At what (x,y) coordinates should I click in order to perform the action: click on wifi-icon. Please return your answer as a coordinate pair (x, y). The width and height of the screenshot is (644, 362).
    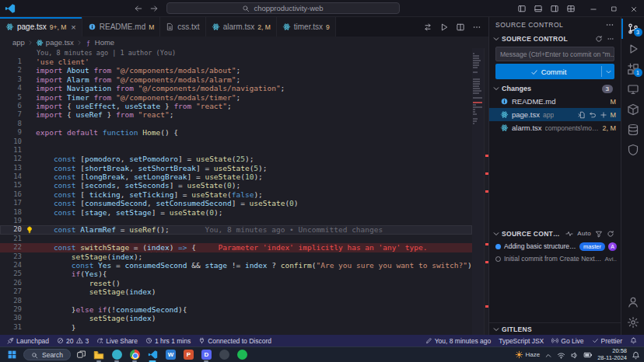
    Looking at the image, I should click on (562, 354).